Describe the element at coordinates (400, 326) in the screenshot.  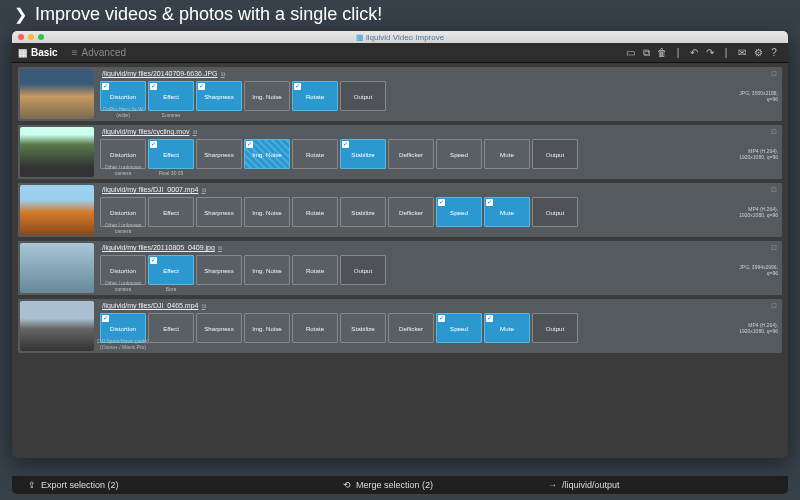
I see `track-row: /liquivid/my files/DJI_0465.mp4⧉✓Distort…` at that location.